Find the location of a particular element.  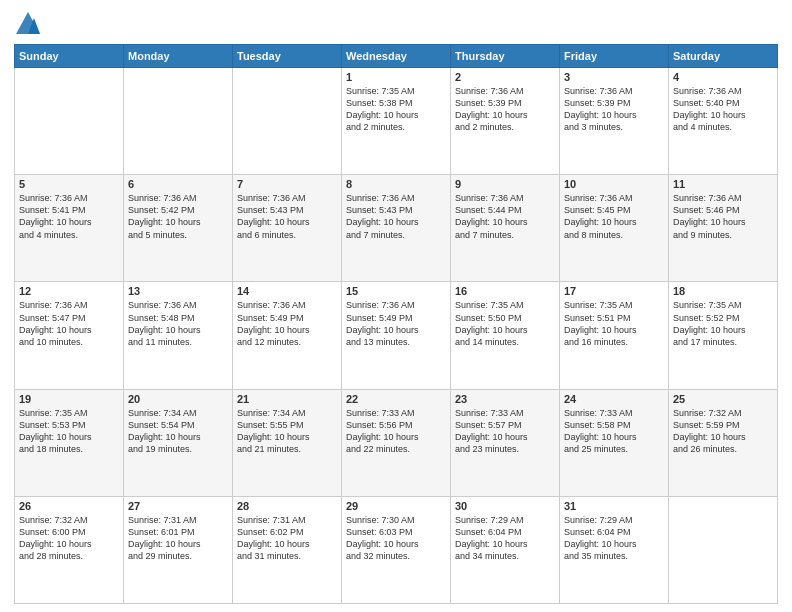

cell-info: Sunrise: 7:36 AMSunset: 5:42 PMDaylight:… is located at coordinates (178, 216).